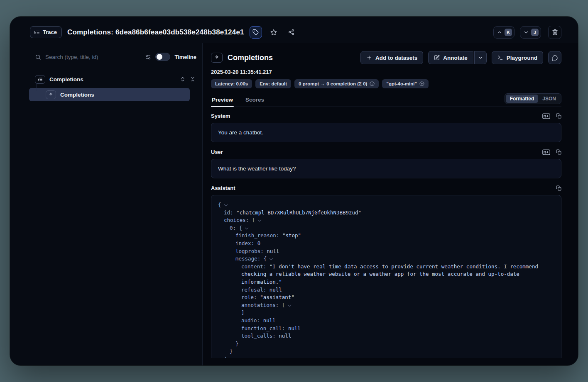  Describe the element at coordinates (232, 84) in the screenshot. I see `latency-badge: Latency: 0.00s` at that location.